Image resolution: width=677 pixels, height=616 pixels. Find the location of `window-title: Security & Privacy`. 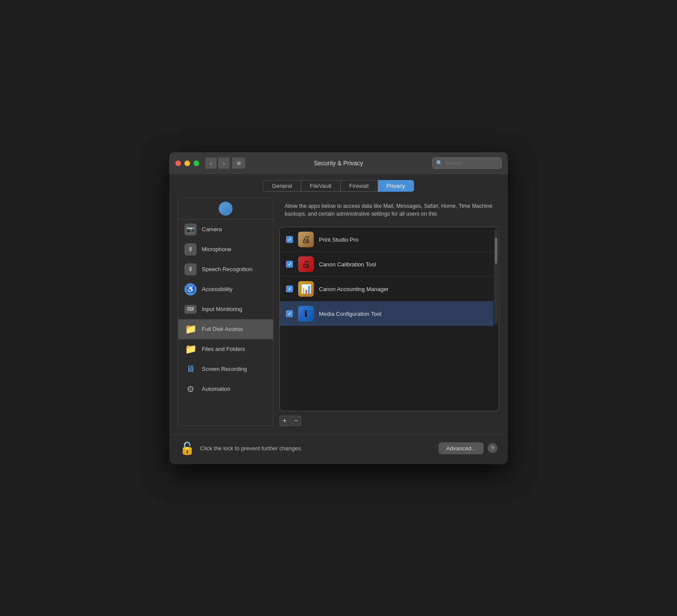

window-title: Security & Privacy is located at coordinates (338, 163).